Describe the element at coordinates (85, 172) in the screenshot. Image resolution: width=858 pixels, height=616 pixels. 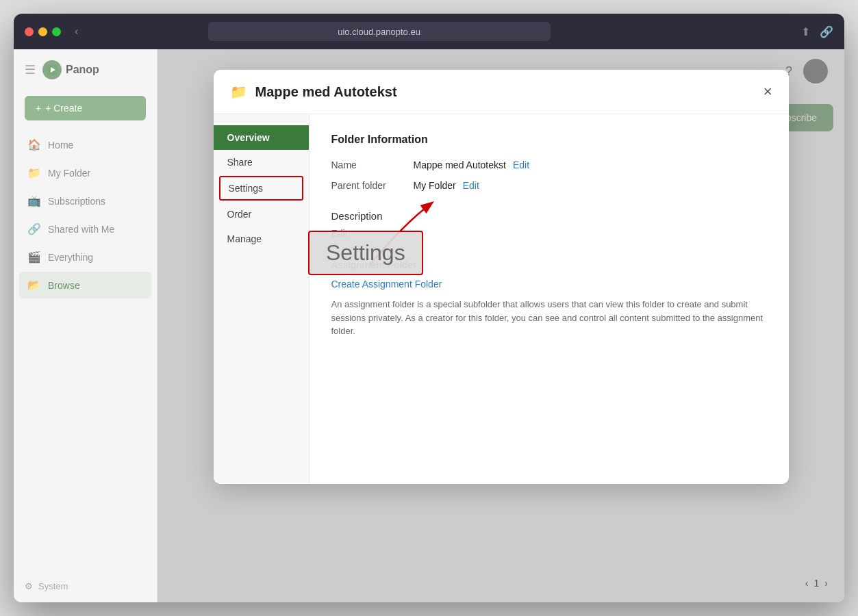
I see `sidebar-item-my-folder: 📁 My Folder` at that location.